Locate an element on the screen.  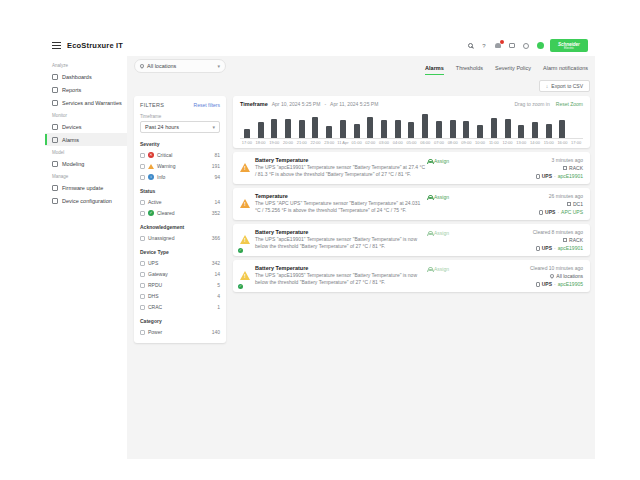
notifications-bell-icon is located at coordinates (498, 46).